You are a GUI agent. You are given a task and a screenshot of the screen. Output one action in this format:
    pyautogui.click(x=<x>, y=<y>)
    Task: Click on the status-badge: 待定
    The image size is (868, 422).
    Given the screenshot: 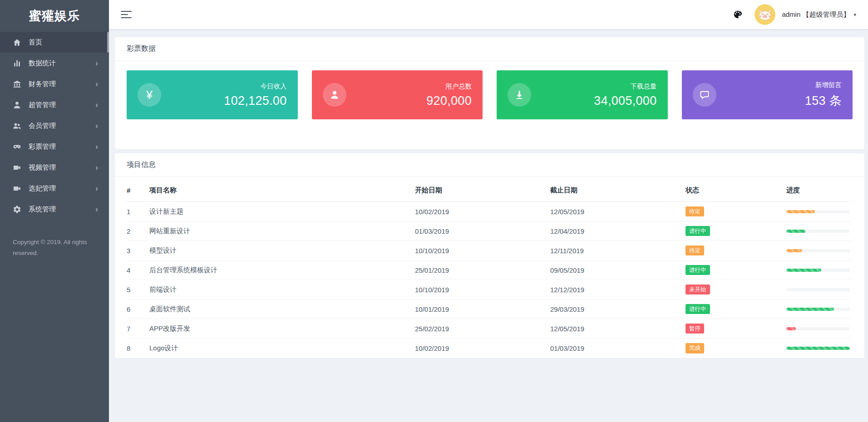 What is the action you would take?
    pyautogui.click(x=695, y=250)
    